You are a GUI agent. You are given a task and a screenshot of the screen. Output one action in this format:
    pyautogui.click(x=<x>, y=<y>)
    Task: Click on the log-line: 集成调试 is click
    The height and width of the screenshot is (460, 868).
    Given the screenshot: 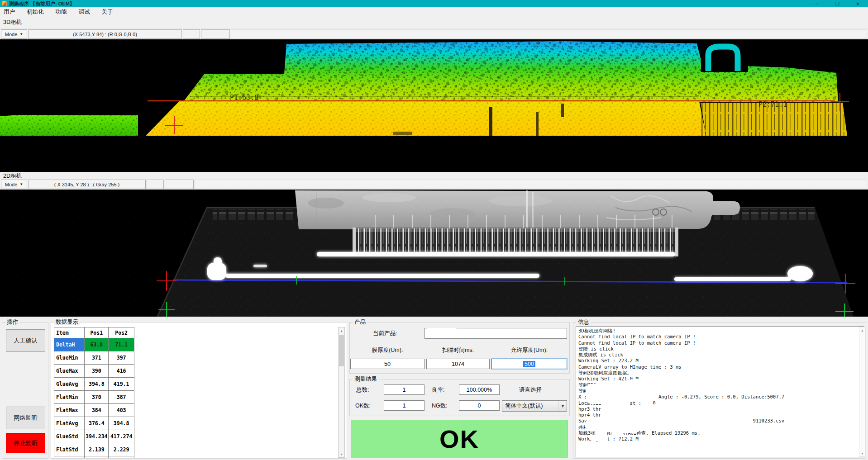 What is the action you would take?
    pyautogui.click(x=718, y=355)
    